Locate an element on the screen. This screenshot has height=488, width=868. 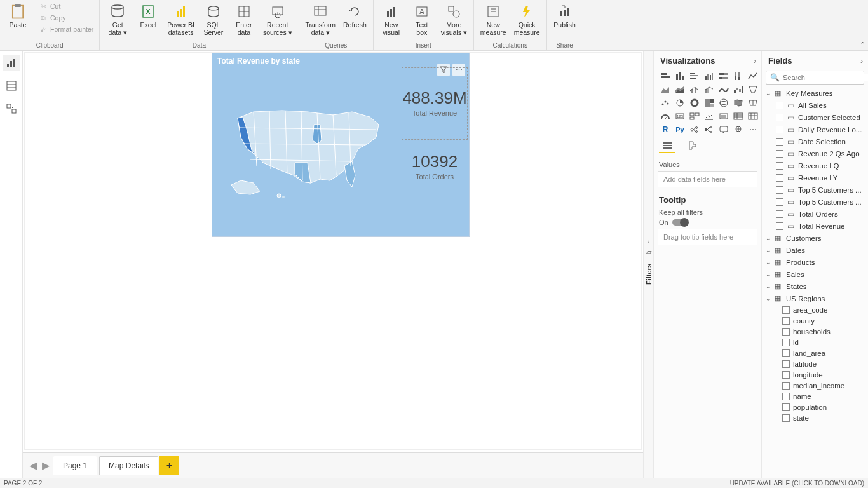
viz-multi-card-icon is located at coordinates (695, 116).